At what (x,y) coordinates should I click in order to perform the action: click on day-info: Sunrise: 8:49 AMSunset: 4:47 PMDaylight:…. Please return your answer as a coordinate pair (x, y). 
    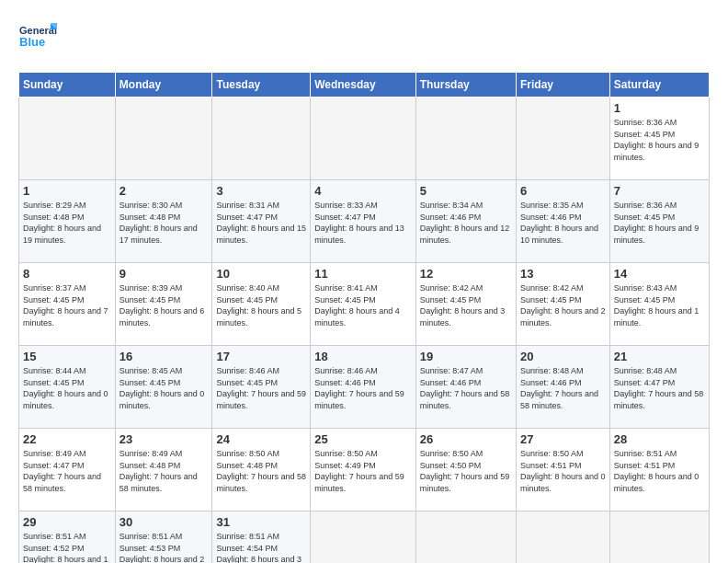
    Looking at the image, I should click on (67, 471).